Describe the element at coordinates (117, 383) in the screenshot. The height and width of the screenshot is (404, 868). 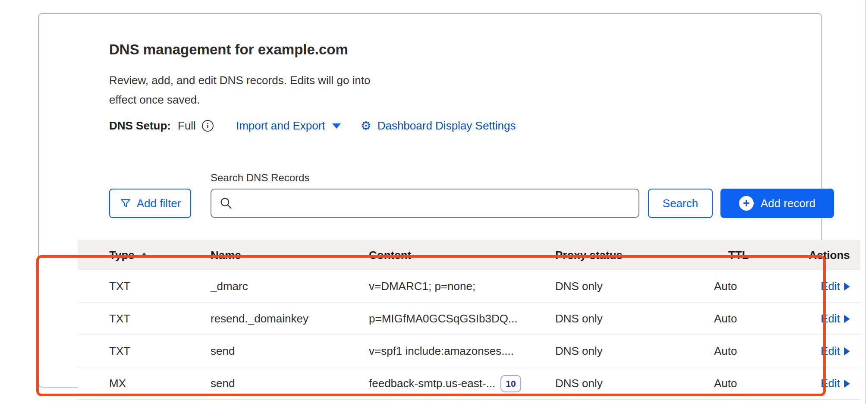
I see `cell-type: MX` at that location.